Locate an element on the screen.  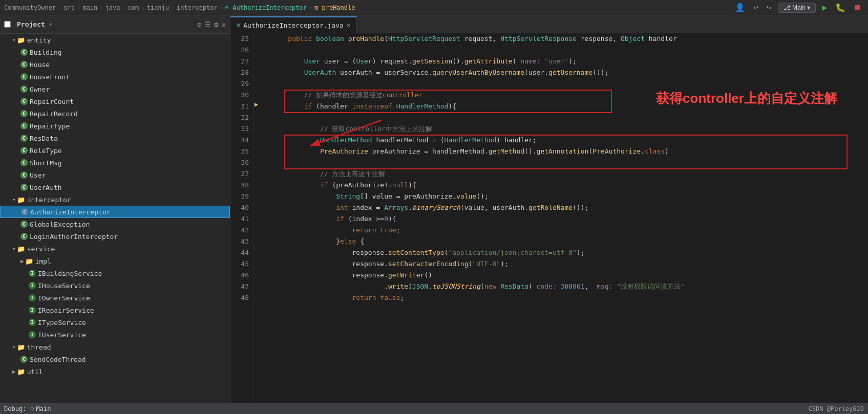
gutter: ▶ is located at coordinates (259, 224).